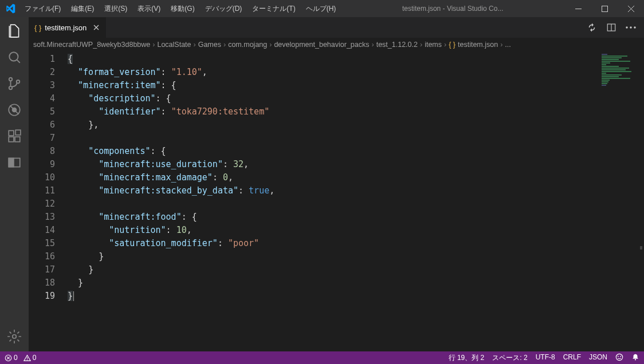  What do you see at coordinates (631, 27) in the screenshot?
I see `more-actions-icon` at bounding box center [631, 27].